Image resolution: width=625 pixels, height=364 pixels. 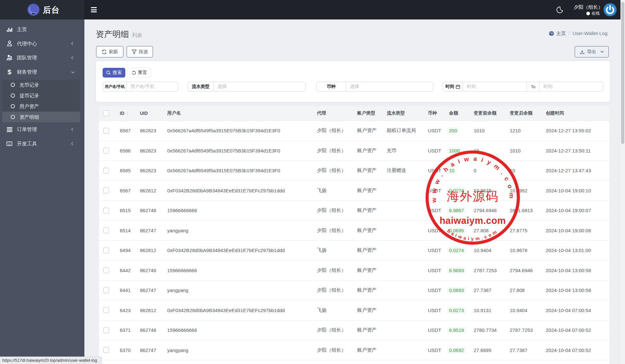 I want to click on svg-text: 海外源码, so click(x=473, y=196).